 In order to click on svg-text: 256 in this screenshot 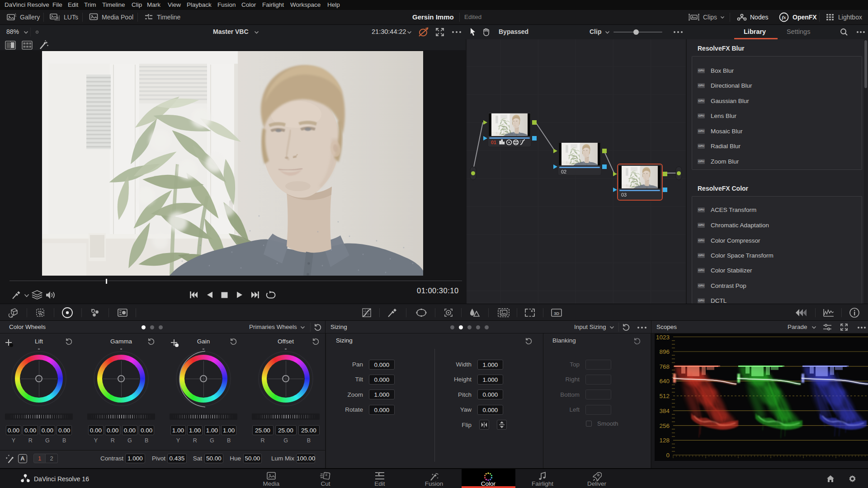, I will do `click(665, 426)`.